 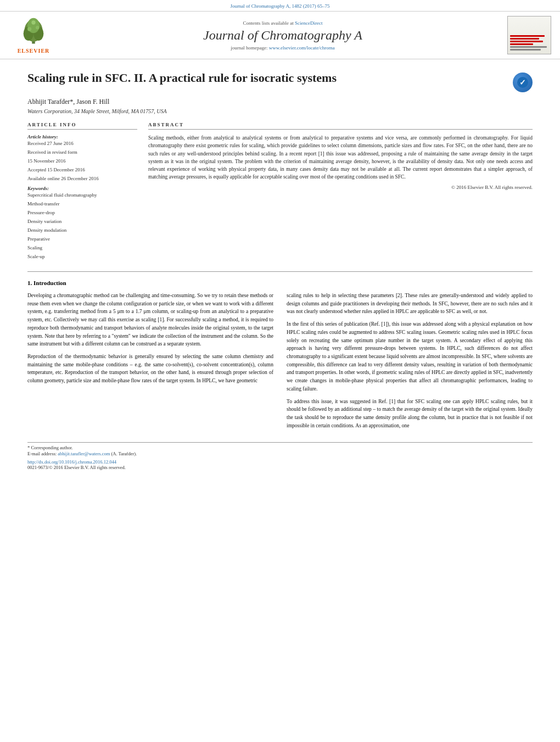 I want to click on footnote-section: * Corresponding author. E-mail address: …, so click(x=280, y=456).